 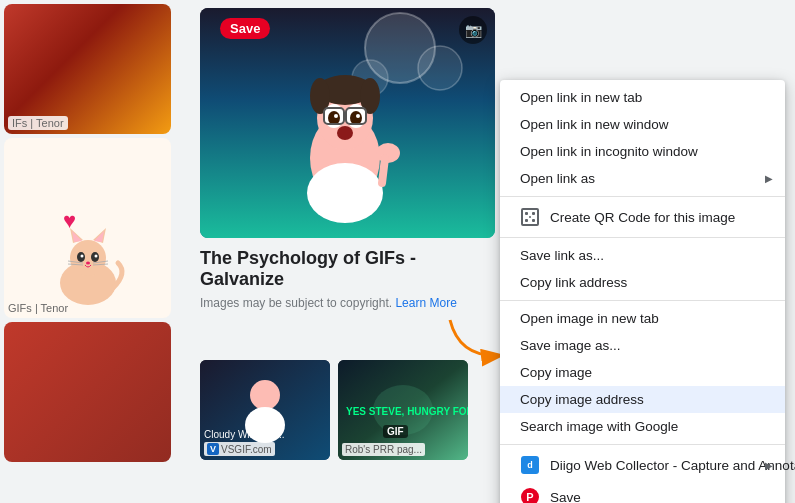 I want to click on menu-open-incognito-label: Open link in incognito window, so click(x=609, y=152).